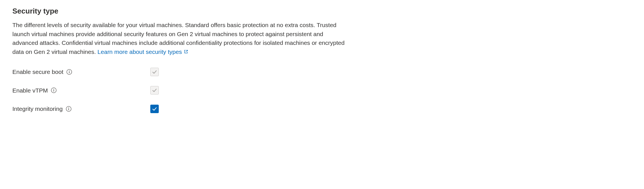 The image size is (644, 189). Describe the element at coordinates (322, 91) in the screenshot. I see `vtpm-row: Enable vTPM` at that location.